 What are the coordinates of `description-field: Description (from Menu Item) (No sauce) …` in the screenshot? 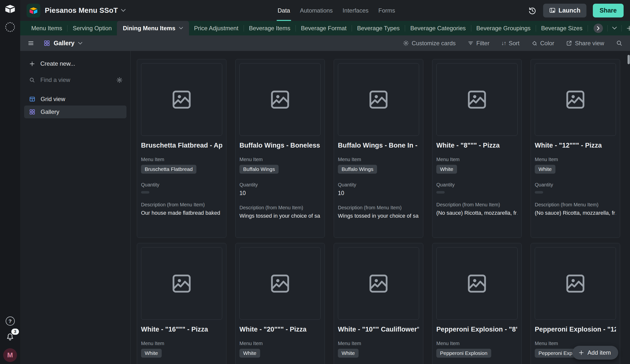 It's located at (477, 209).